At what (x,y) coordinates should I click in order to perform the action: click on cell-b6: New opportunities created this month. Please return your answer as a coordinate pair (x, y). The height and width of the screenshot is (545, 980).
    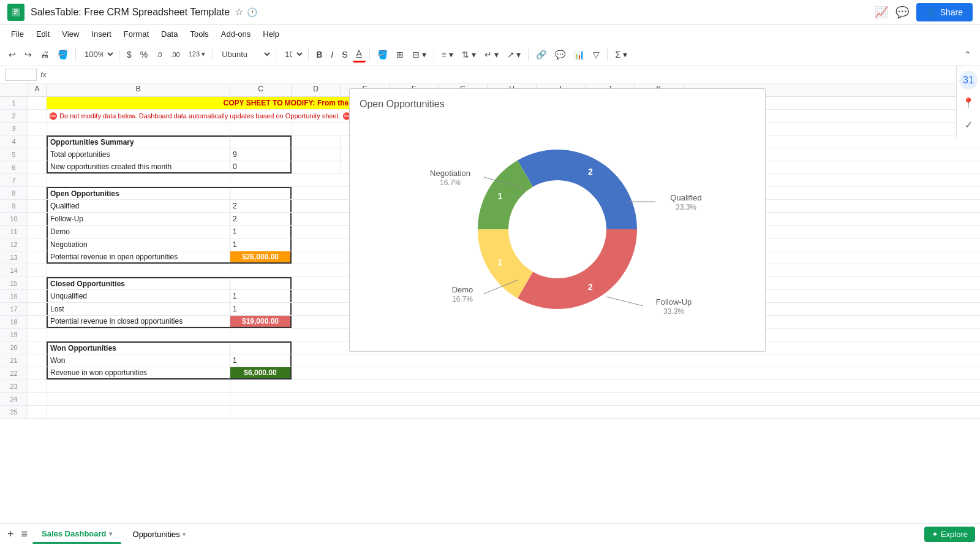
    Looking at the image, I should click on (138, 167).